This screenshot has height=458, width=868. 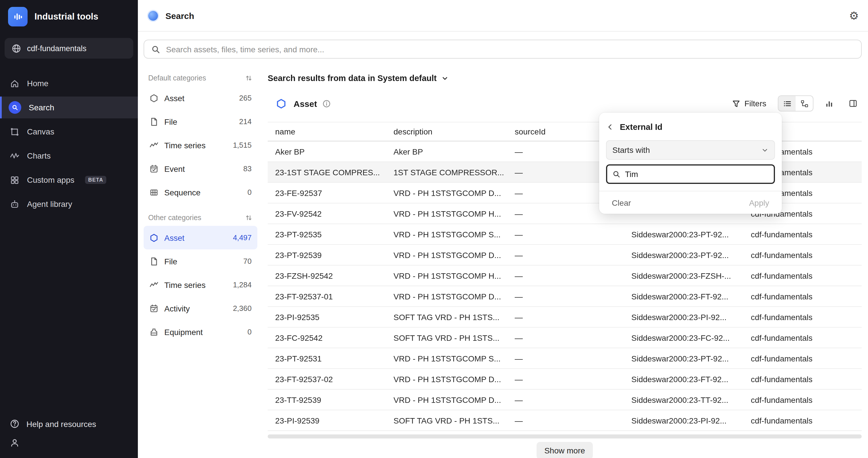 I want to click on filter-value-field, so click(x=691, y=174).